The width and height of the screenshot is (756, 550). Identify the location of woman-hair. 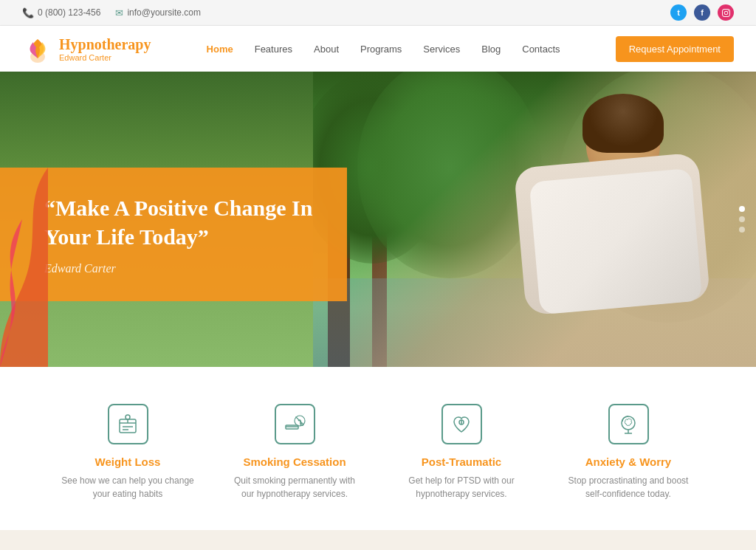
(623, 123).